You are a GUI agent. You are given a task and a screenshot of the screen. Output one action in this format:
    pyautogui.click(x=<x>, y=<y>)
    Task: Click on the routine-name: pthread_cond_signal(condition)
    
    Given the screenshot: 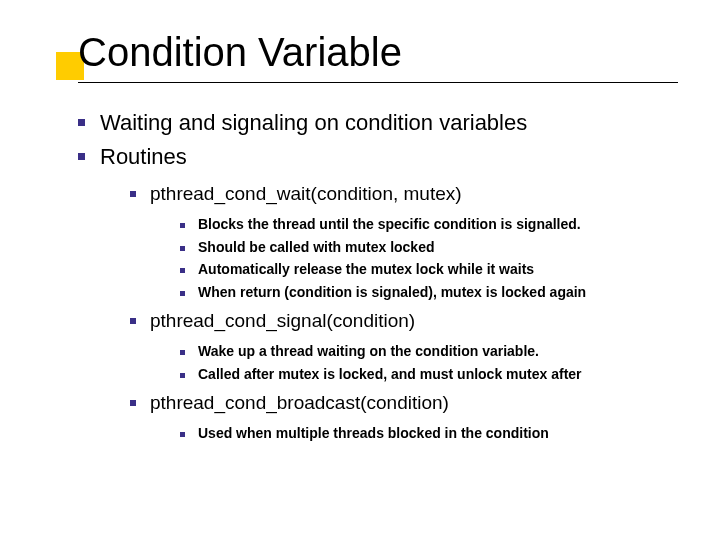 What is the action you would take?
    pyautogui.click(x=282, y=320)
    